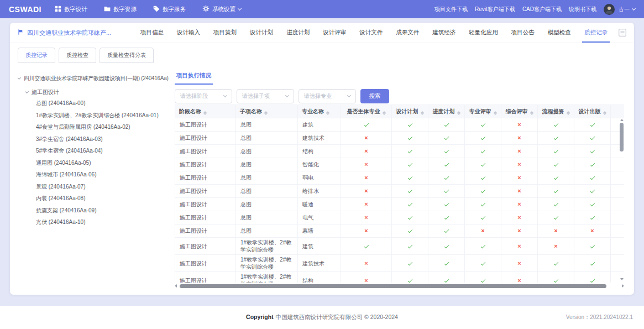  What do you see at coordinates (400, 205) in the screenshot?
I see `table-row: 施工图设计总图暖通××` at bounding box center [400, 205].